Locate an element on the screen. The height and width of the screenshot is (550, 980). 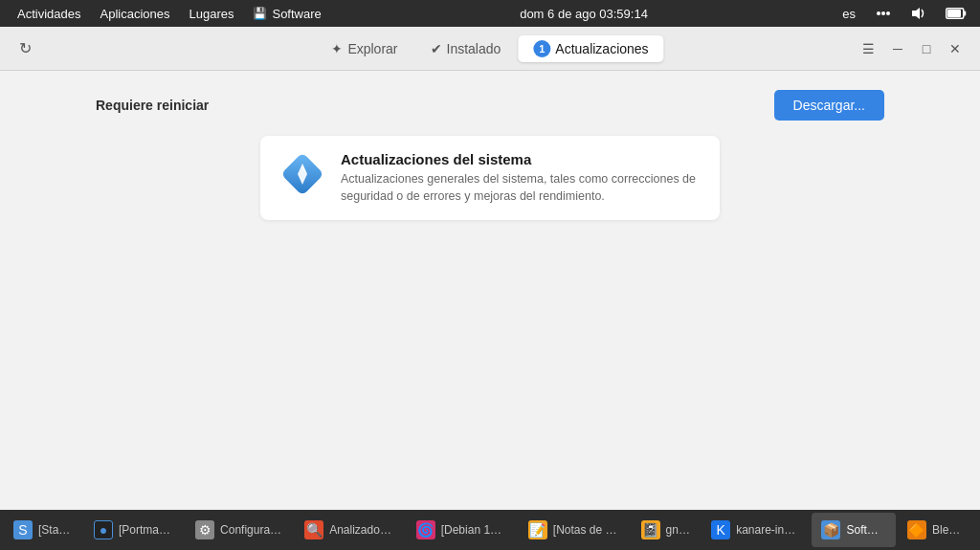
update-card: Actualizaciones del sistema Actualizacio… is located at coordinates (490, 178).